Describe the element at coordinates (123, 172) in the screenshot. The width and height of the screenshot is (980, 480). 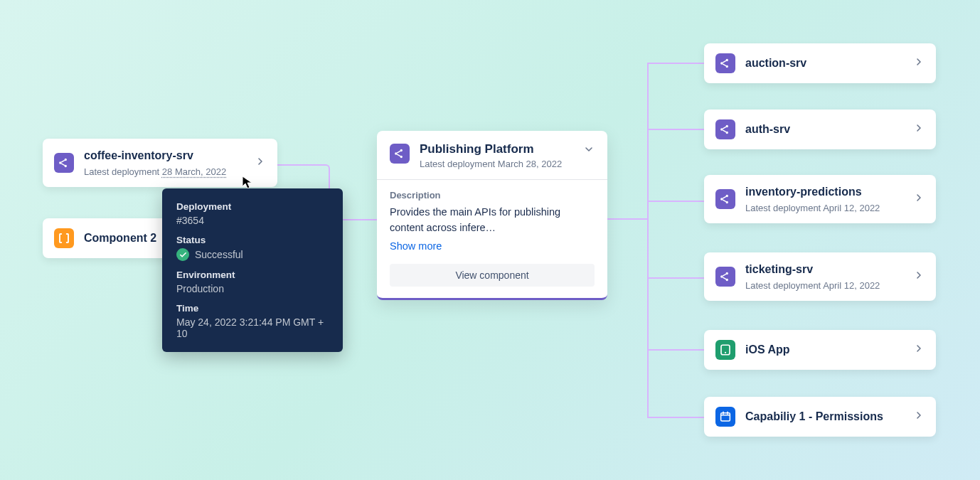
I see `deploy-prefix: Latest deployment` at that location.